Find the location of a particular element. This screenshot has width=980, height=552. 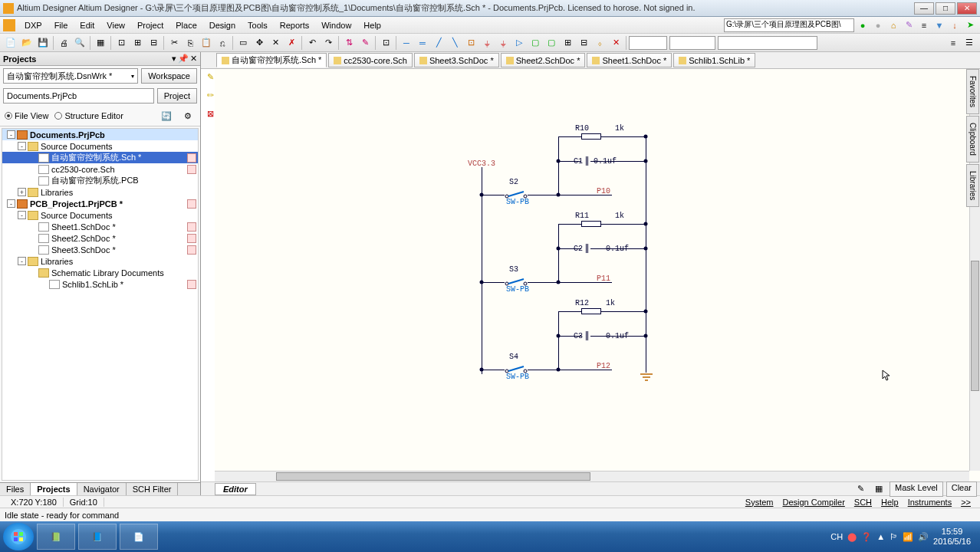

panel-dropdown-icon: ▾ is located at coordinates (174, 58).